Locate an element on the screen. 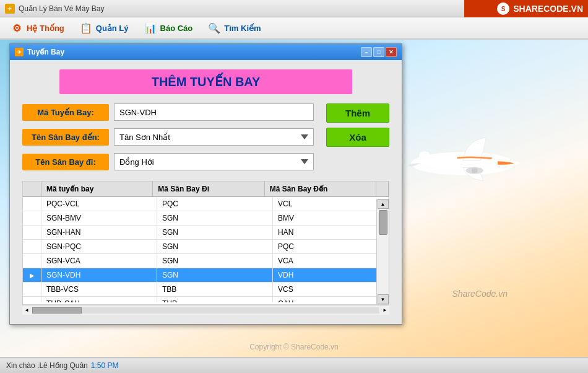 Image resolution: width=588 pixels, height=373 pixels. app-icon: ✈ is located at coordinates (10, 9).